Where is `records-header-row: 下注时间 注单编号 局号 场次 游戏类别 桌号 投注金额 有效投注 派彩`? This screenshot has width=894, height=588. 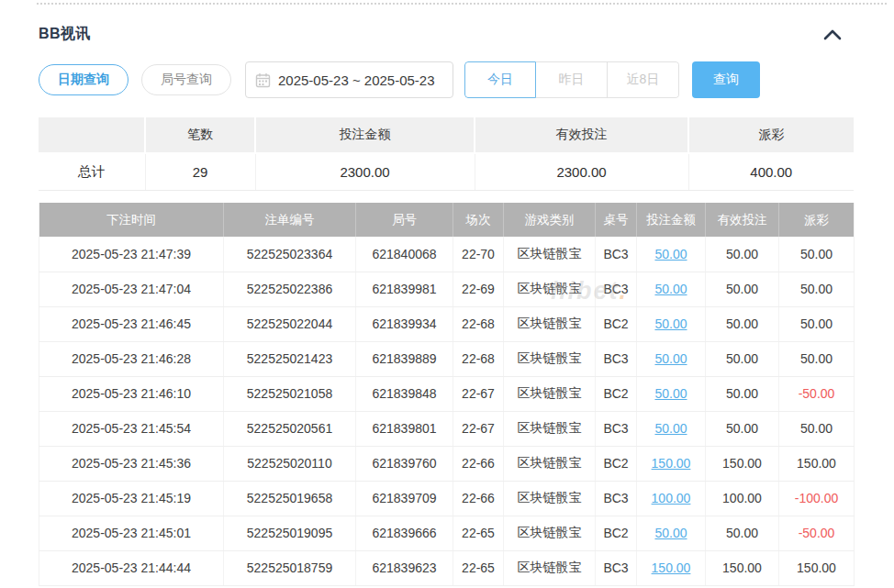 records-header-row: 下注时间 注单编号 局号 场次 游戏类别 桌号 投注金额 有效投注 派彩 is located at coordinates (447, 220).